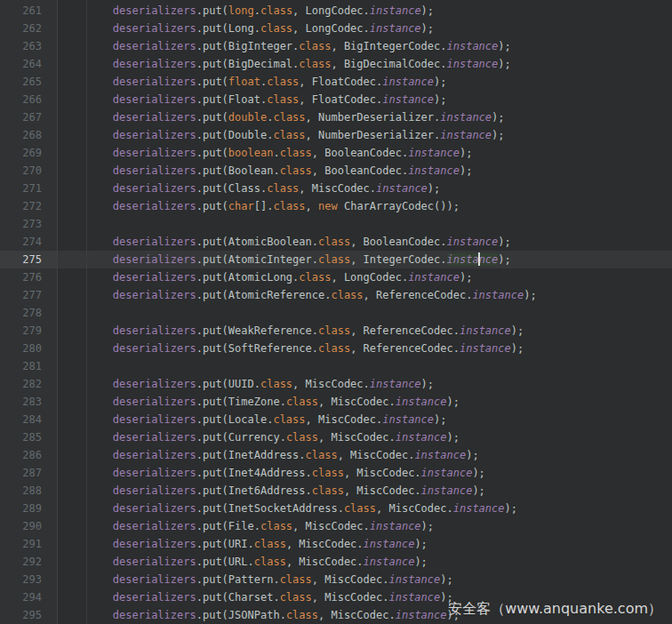 The image size is (672, 624). Describe the element at coordinates (284, 260) in the screenshot. I see `code-text: deserializers.put(AtomicInteger.class, I…` at that location.